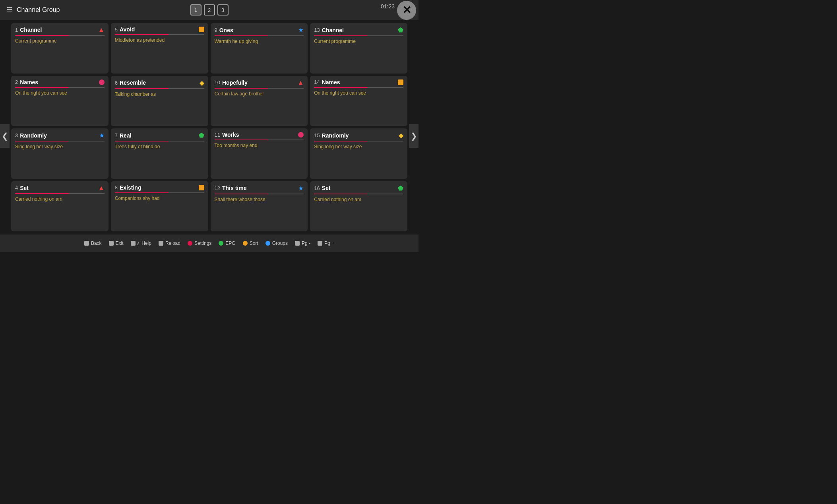 This screenshot has height=504, width=837. Describe the element at coordinates (160, 101) in the screenshot. I see `channel-card-6: 6 Resemble ◆ Talking chamber as` at that location.